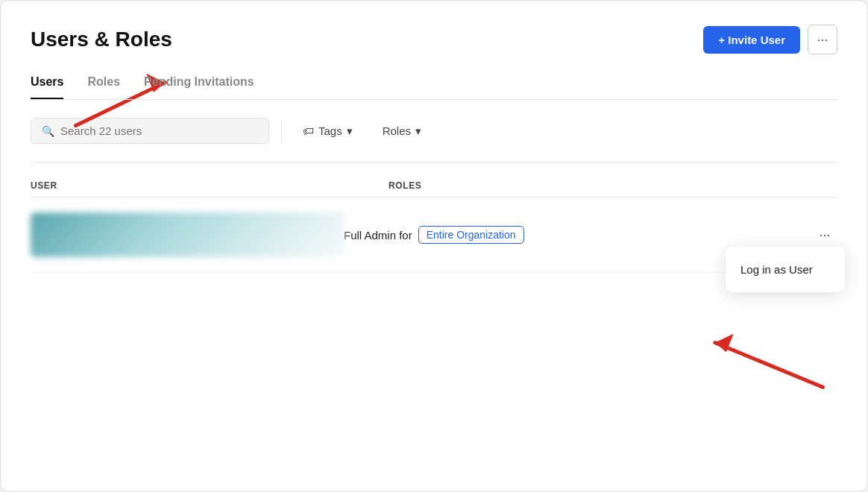 This screenshot has width=868, height=492. What do you see at coordinates (434, 88) in the screenshot?
I see `tabs-container: Users Roles Pending Invitations` at bounding box center [434, 88].